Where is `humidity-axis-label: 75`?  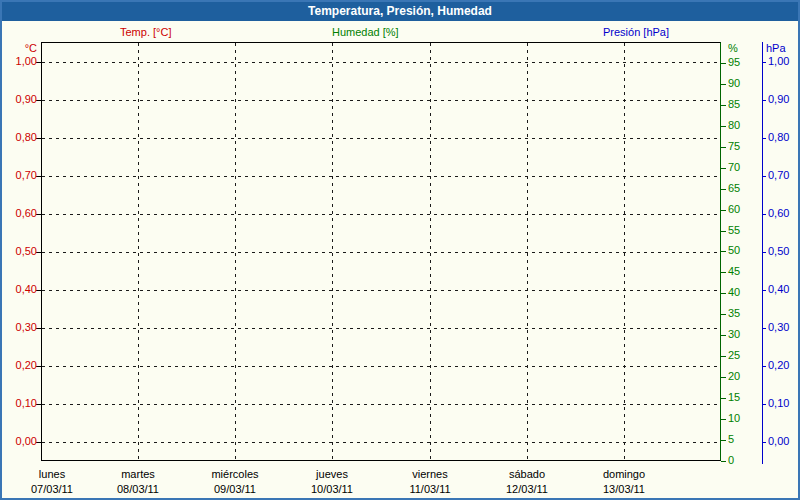 humidity-axis-label: 75 is located at coordinates (734, 146).